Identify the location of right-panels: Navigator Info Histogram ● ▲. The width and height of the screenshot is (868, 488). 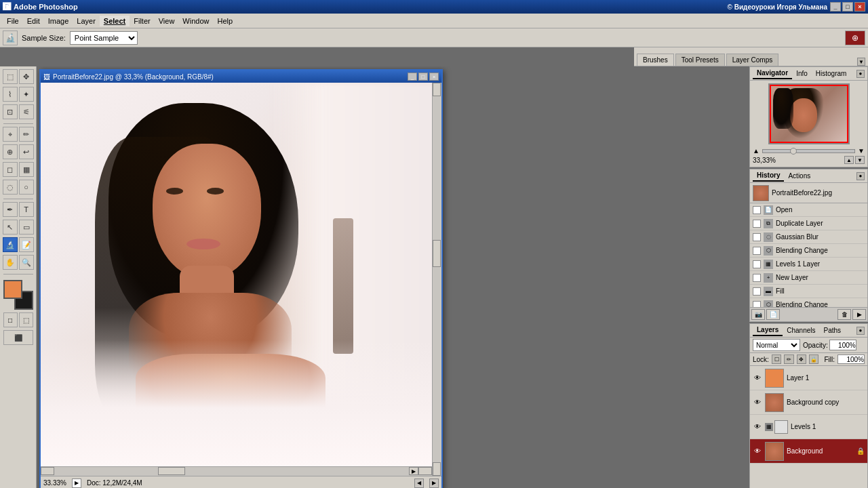
(808, 277).